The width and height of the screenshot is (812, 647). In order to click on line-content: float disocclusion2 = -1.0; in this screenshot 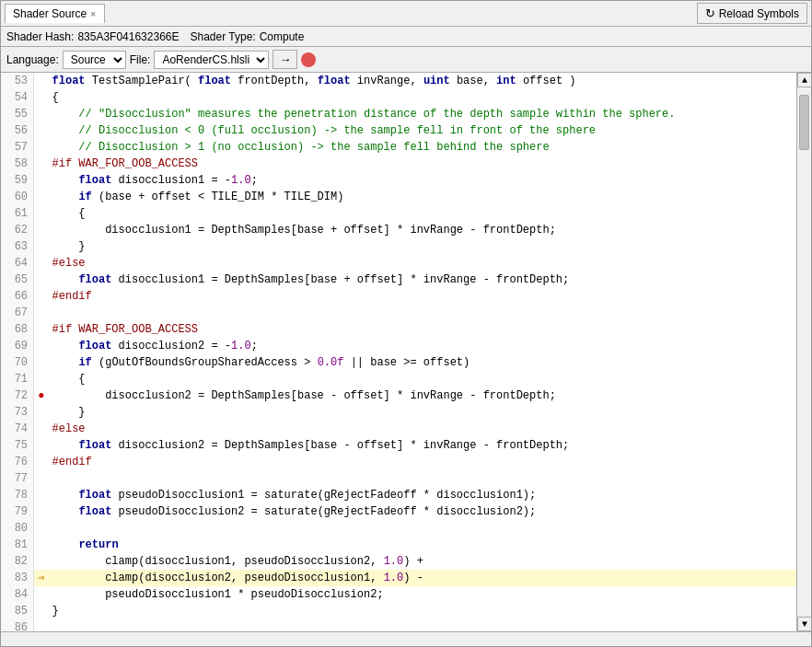, I will do `click(423, 346)`.